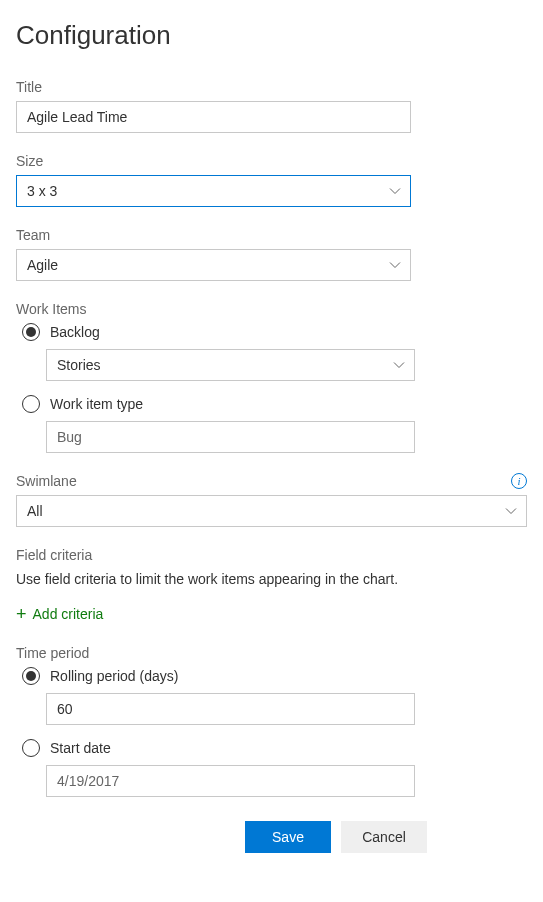 The image size is (543, 902). I want to click on team-label: Team, so click(272, 235).